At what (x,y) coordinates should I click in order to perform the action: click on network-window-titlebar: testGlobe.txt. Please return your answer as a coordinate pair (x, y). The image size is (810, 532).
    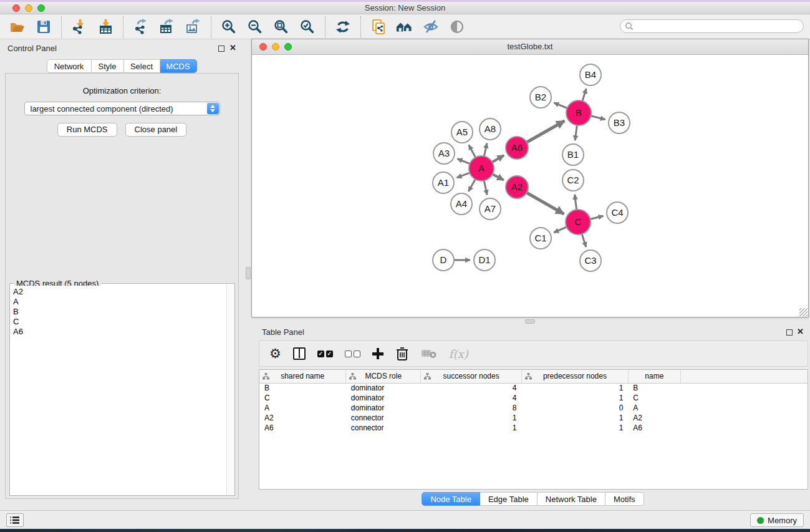
    Looking at the image, I should click on (530, 47).